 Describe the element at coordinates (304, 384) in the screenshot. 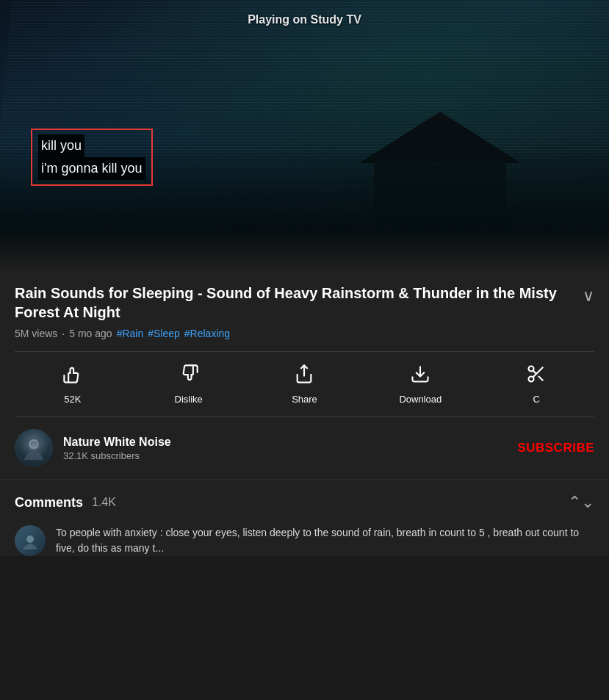

I see `actions-bar: 52K Dislike Share` at that location.